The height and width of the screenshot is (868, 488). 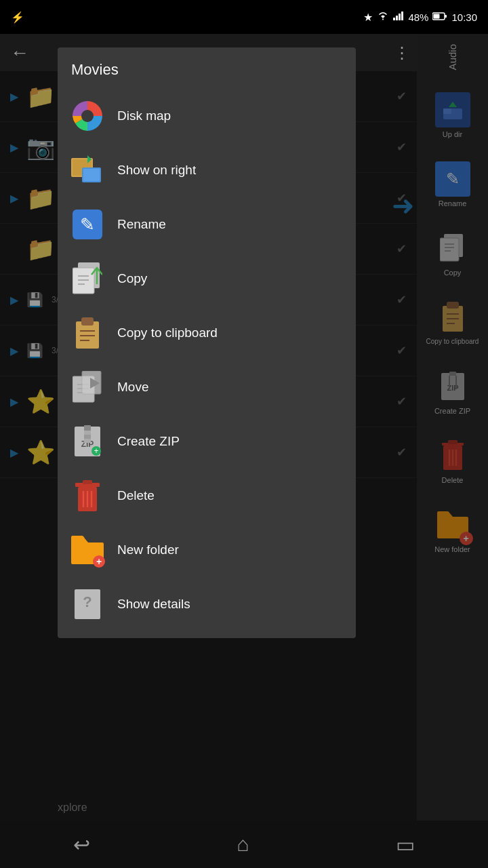 What do you see at coordinates (207, 224) in the screenshot?
I see `menu-item-rename: ✎ Rename` at bounding box center [207, 224].